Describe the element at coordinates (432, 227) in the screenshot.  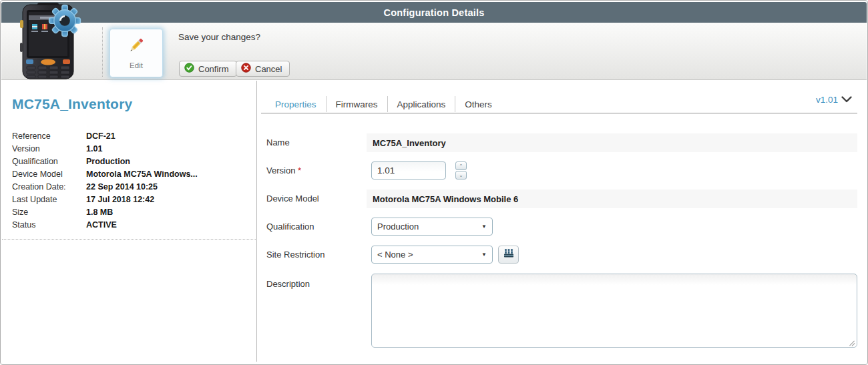
I see `qualification-select: Production ▼` at that location.